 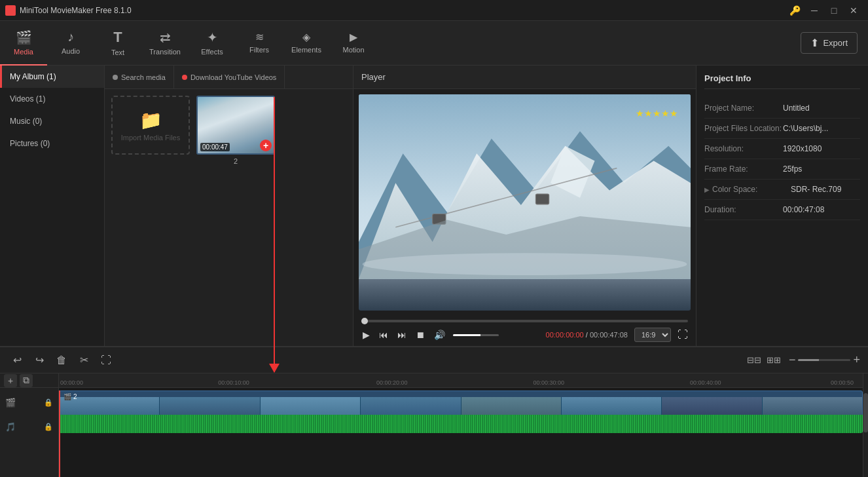 I want to click on tab-media: 🎬 Media, so click(x=24, y=43).